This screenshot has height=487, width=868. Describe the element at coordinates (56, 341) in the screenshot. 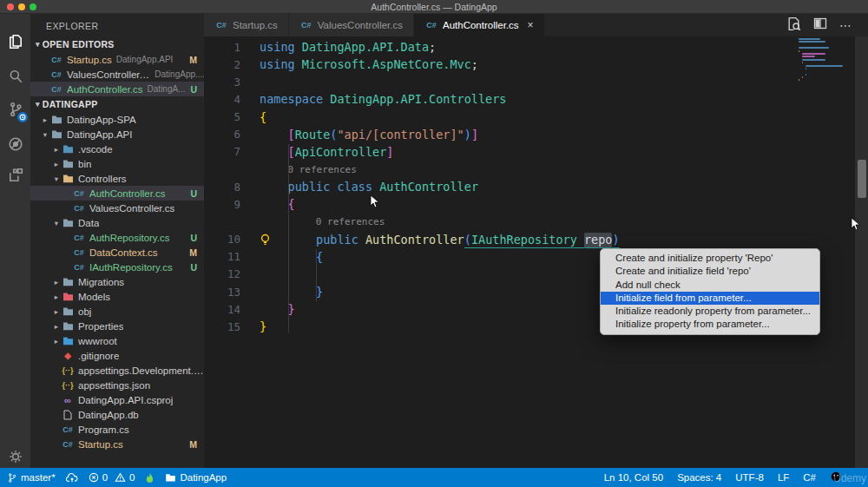

I see `chevron-collapsed-icon: ▸` at that location.